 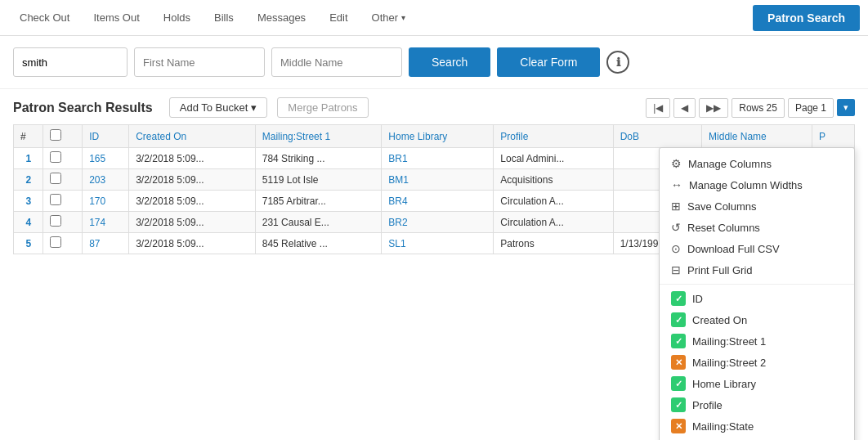 I want to click on row-library: BR2, so click(x=438, y=222).